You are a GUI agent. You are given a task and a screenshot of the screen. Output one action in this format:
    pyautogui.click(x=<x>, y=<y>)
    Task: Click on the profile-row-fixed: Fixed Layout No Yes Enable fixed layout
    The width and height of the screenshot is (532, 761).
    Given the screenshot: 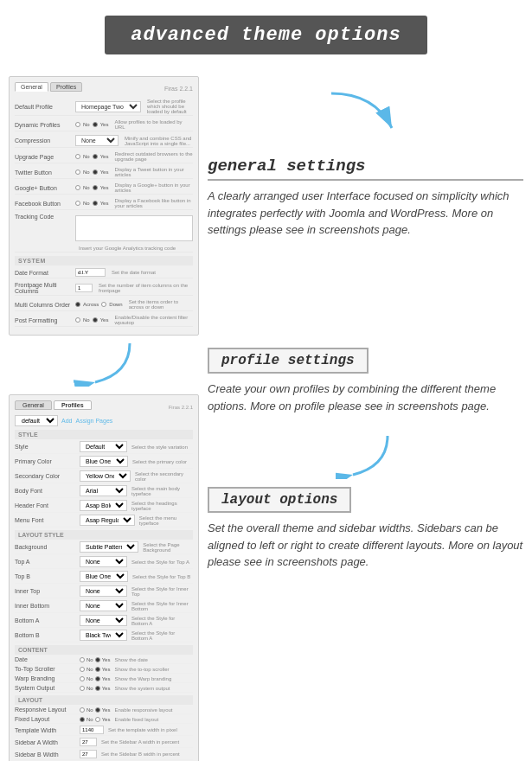 What is the action you would take?
    pyautogui.click(x=104, y=719)
    